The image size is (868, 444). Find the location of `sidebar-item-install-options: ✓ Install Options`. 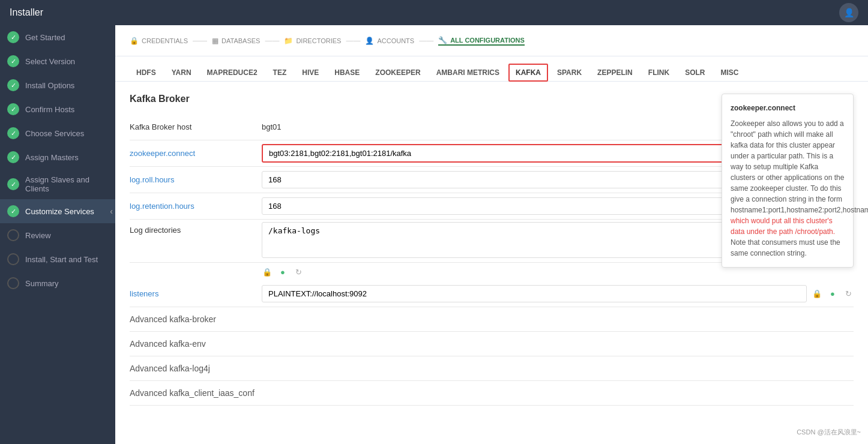

sidebar-item-install-options: ✓ Install Options is located at coordinates (58, 85).